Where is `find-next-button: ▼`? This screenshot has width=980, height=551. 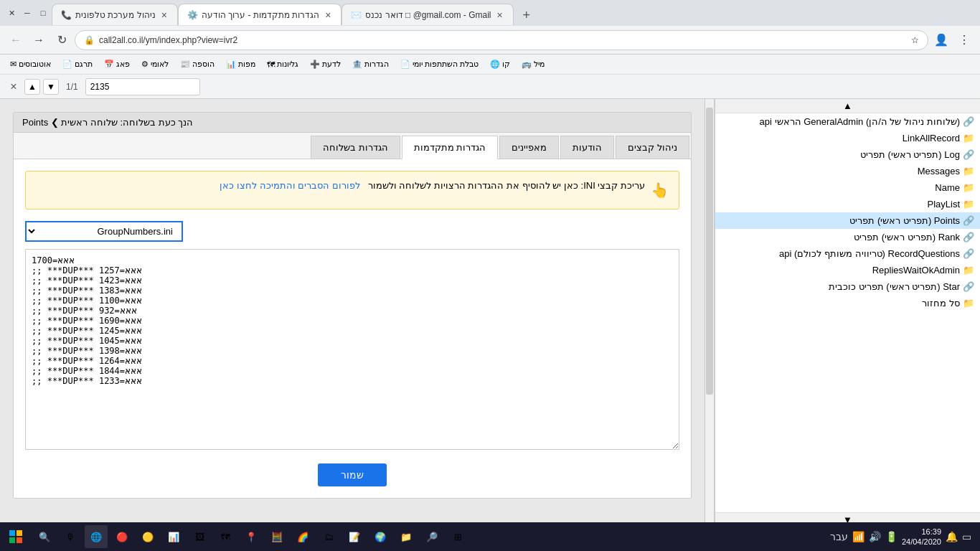 find-next-button: ▼ is located at coordinates (51, 87).